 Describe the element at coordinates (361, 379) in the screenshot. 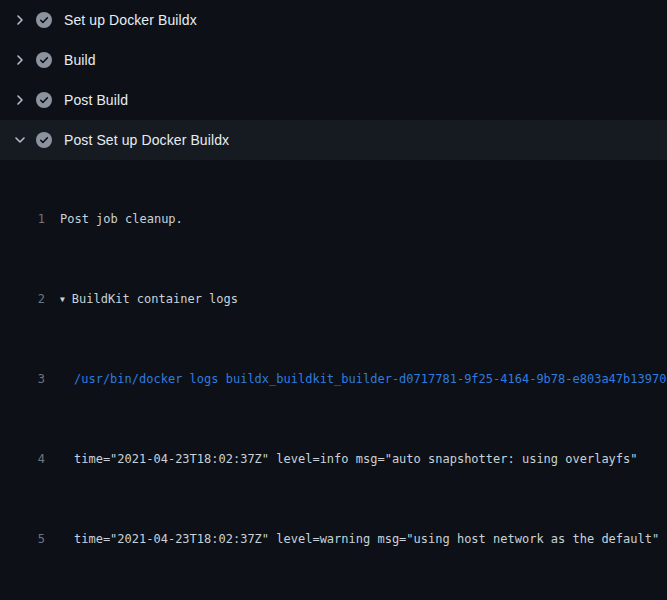

I see `log-line: /usr/bin/docker logs buildx_buildkit_bui…` at that location.